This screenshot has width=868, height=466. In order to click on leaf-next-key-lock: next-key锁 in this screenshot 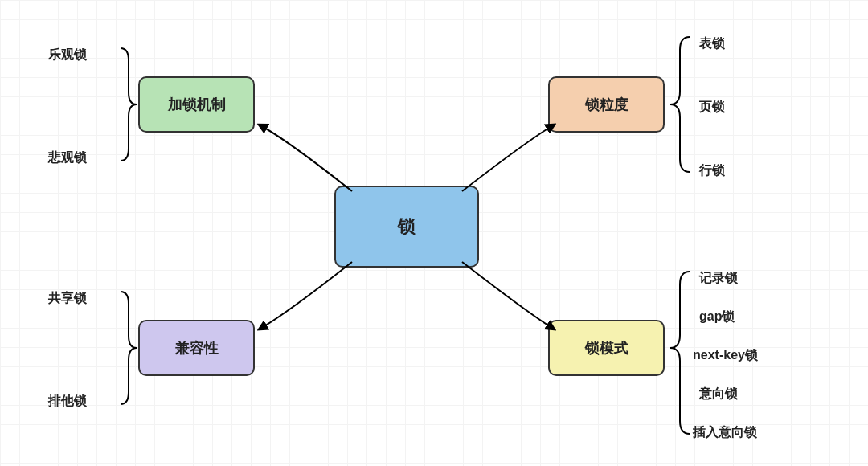, I will do `click(725, 355)`.